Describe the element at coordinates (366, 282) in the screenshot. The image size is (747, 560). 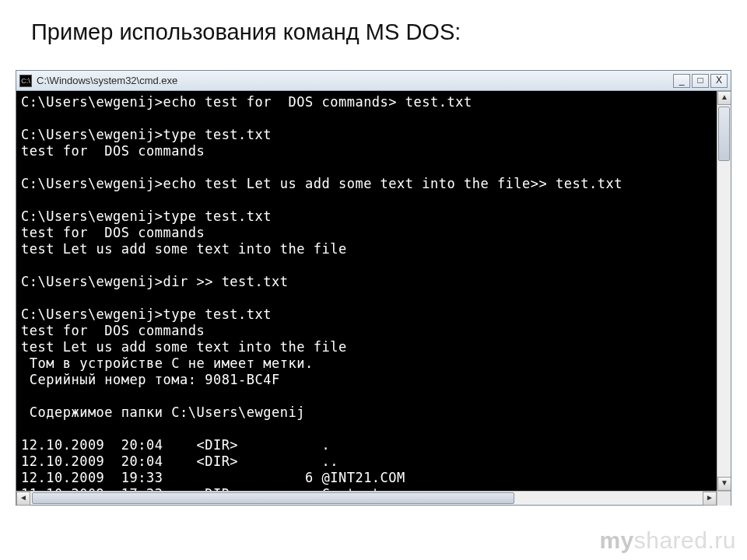
I see `console-line: C:\Users\ewgenij>dir >> test.txt` at that location.